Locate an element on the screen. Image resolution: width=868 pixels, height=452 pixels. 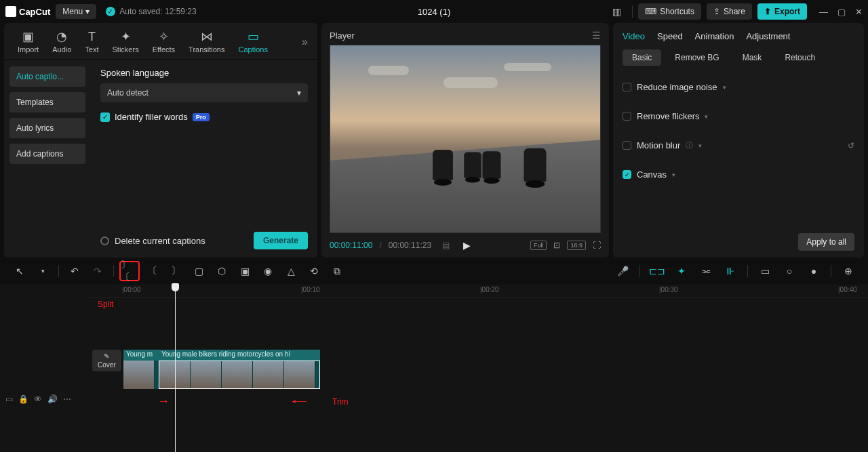
cursor-tool: ↖ is located at coordinates (20, 271).